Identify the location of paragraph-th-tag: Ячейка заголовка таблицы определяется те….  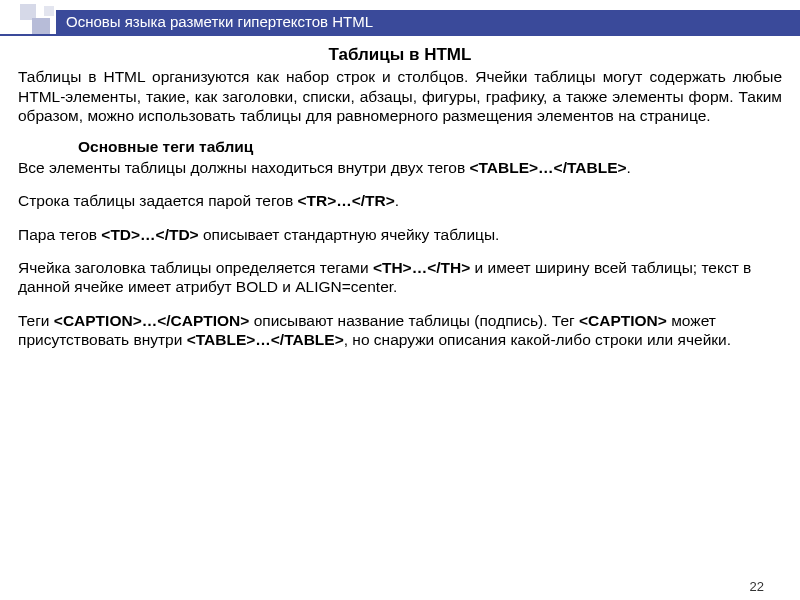
(400, 278).